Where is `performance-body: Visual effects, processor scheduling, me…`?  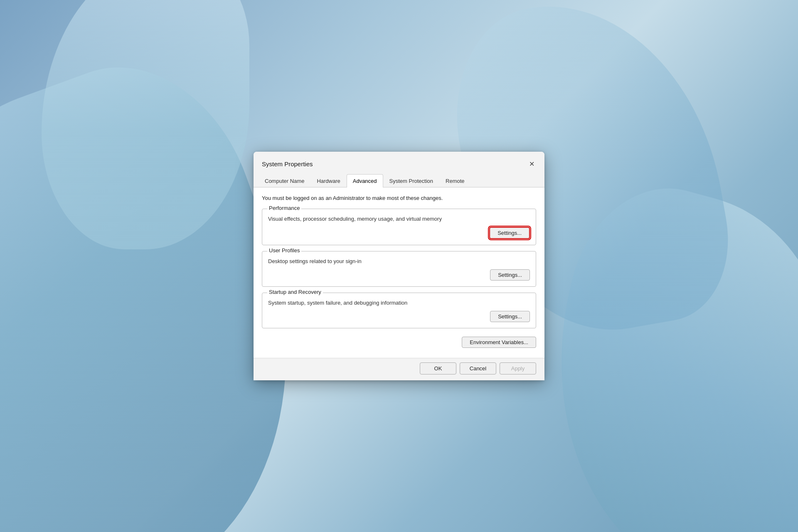 performance-body: Visual effects, processor scheduling, me… is located at coordinates (399, 227).